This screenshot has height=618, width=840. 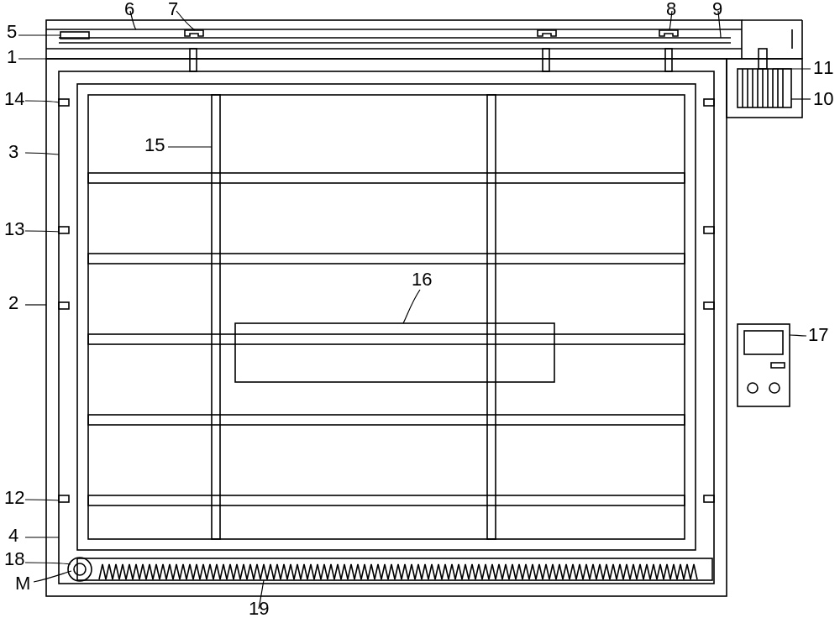 What do you see at coordinates (14, 497) in the screenshot?
I see `label-12: 12` at bounding box center [14, 497].